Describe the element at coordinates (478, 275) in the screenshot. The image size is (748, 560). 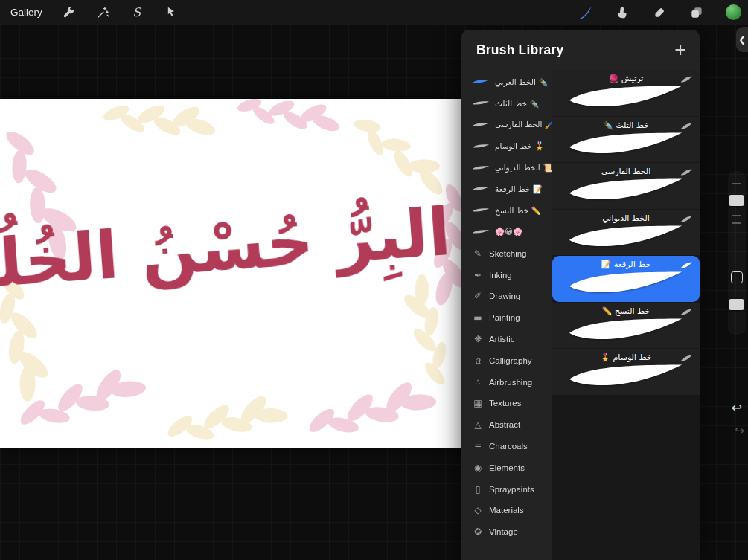
I see `ink-nib-icon: ✒` at that location.